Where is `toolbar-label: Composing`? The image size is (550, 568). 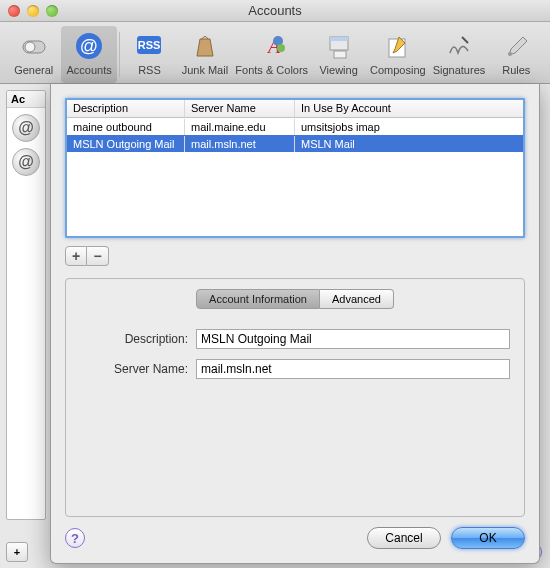
toolbar-label: Composing is located at coordinates (398, 70).